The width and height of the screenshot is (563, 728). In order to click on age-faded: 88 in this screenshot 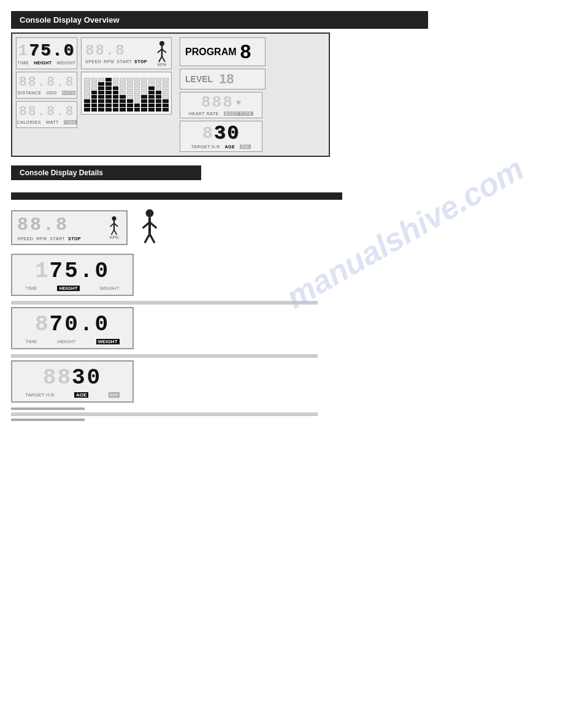, I will do `click(58, 377)`.